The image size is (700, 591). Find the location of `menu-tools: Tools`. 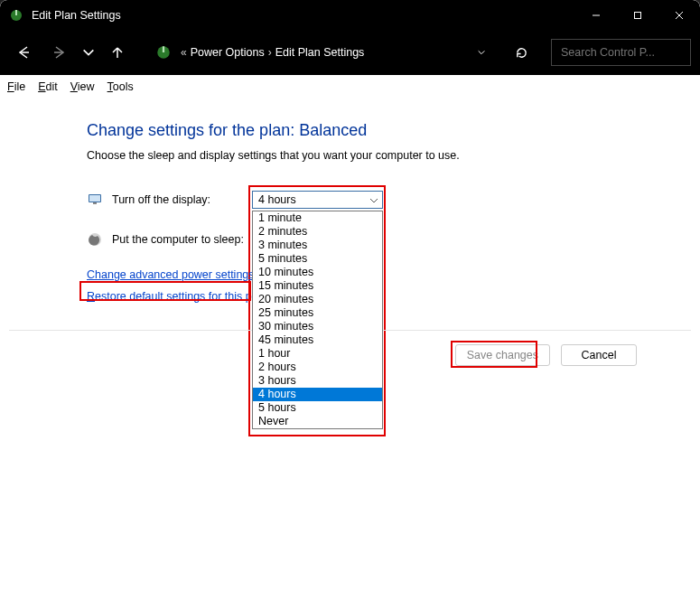

menu-tools: Tools is located at coordinates (121, 87).